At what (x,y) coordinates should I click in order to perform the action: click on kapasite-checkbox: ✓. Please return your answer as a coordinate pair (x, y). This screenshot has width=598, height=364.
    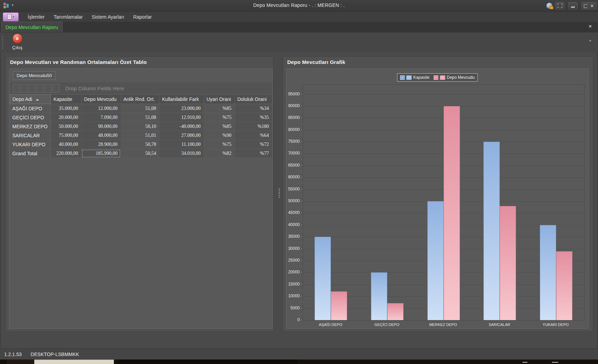
    Looking at the image, I should click on (402, 77).